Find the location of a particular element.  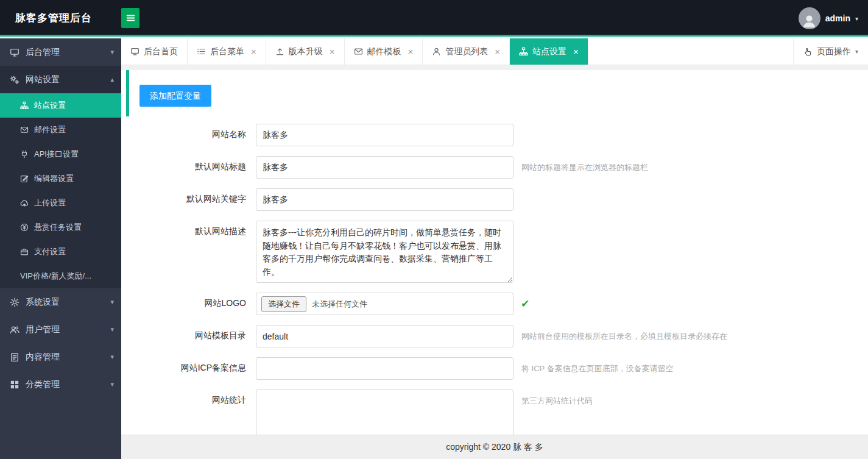

page-actions-button: 页面操作 ▾ is located at coordinates (831, 51).